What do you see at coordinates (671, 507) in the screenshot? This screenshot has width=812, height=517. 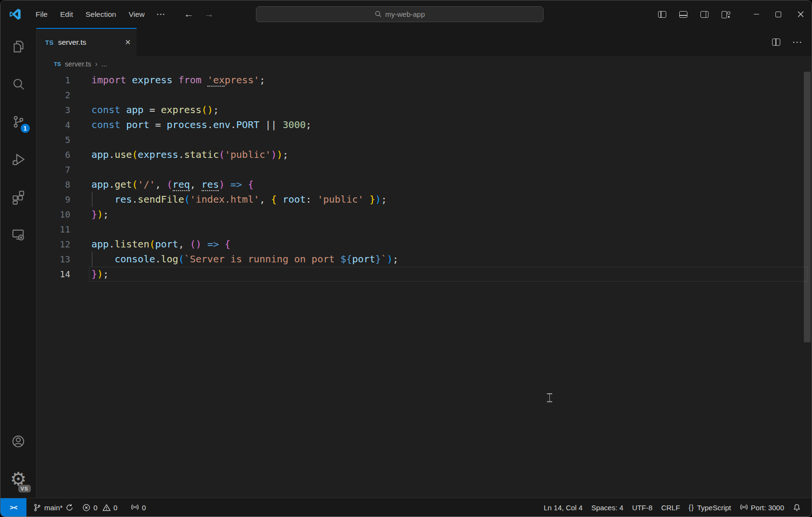 I see `eol-item: CRLF` at bounding box center [671, 507].